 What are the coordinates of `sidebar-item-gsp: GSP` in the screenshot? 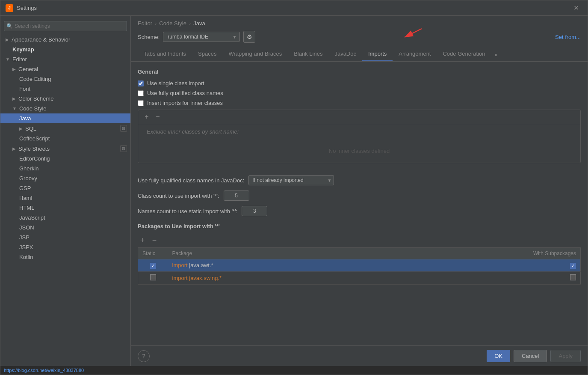 It's located at (65, 188).